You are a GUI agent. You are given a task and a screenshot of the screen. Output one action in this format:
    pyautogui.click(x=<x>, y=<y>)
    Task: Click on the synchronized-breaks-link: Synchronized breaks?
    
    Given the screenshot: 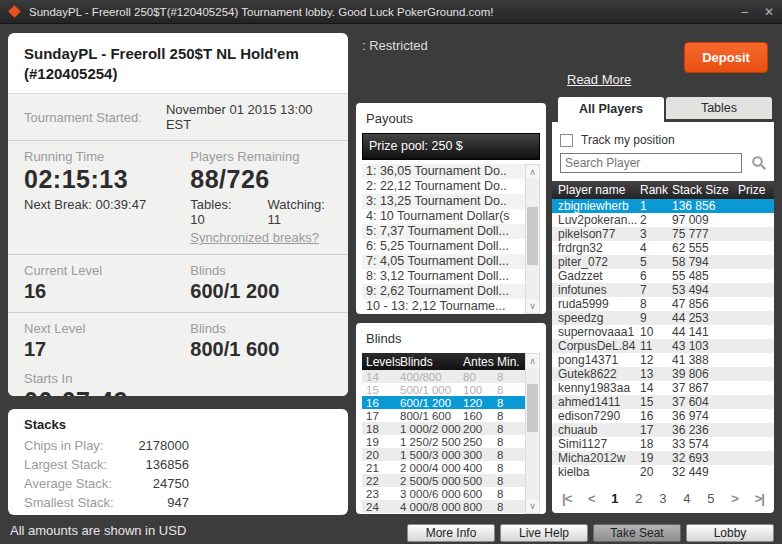 What is the action you would take?
    pyautogui.click(x=254, y=238)
    